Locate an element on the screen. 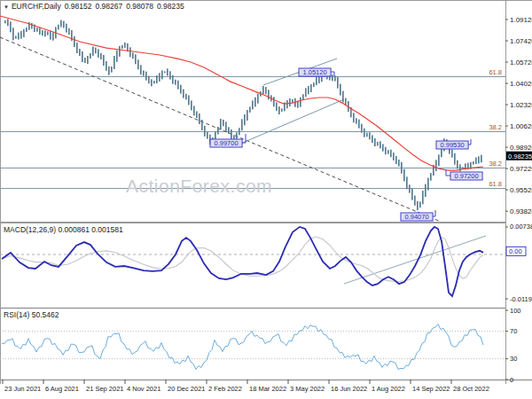  date-axis-label: 23 Jun 2021 is located at coordinates (23, 388).